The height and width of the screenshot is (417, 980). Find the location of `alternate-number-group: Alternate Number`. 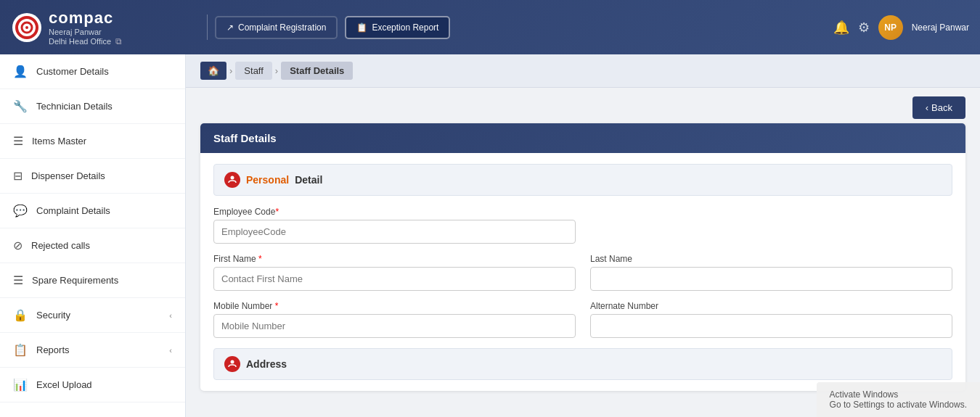

alternate-number-group: Alternate Number is located at coordinates (771, 319).